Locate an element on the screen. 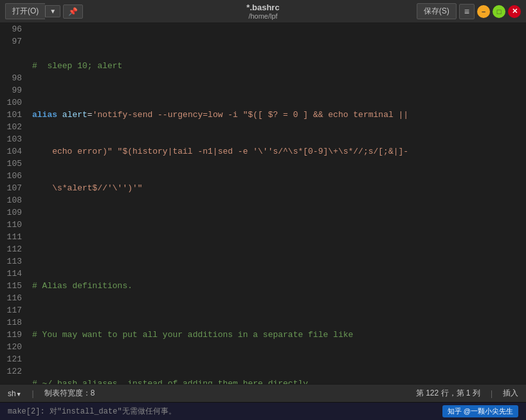 The width and height of the screenshot is (526, 420). file-name: *.bashrc is located at coordinates (263, 8).